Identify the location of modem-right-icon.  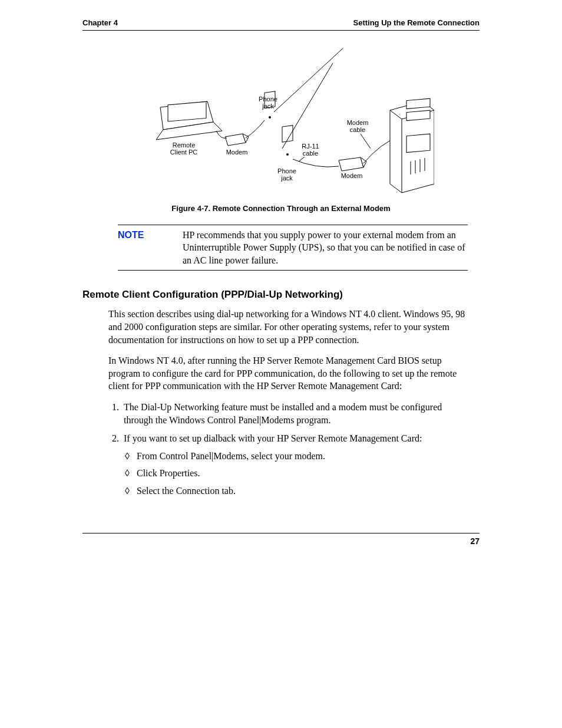
(352, 164).